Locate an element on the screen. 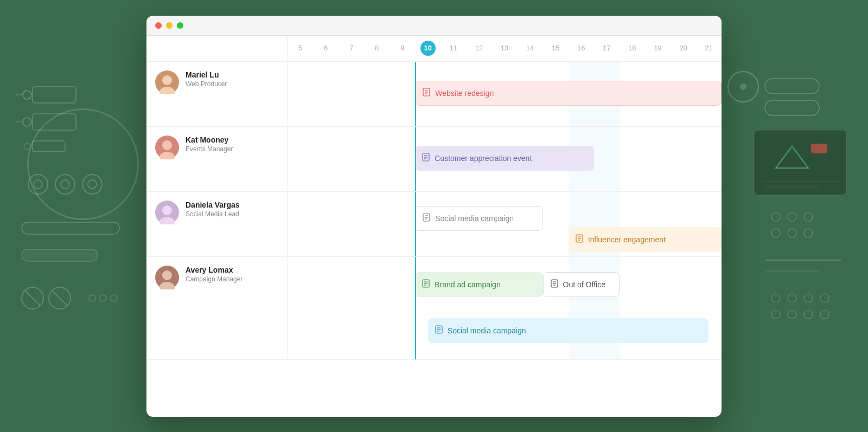  person-name-0: Mariel Lu is located at coordinates (206, 75).